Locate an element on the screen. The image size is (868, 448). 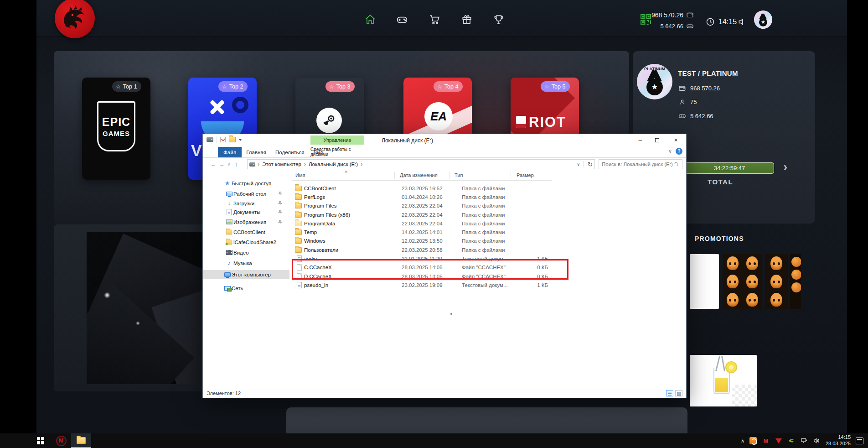
refresh-icon: ↻ is located at coordinates (590, 164).